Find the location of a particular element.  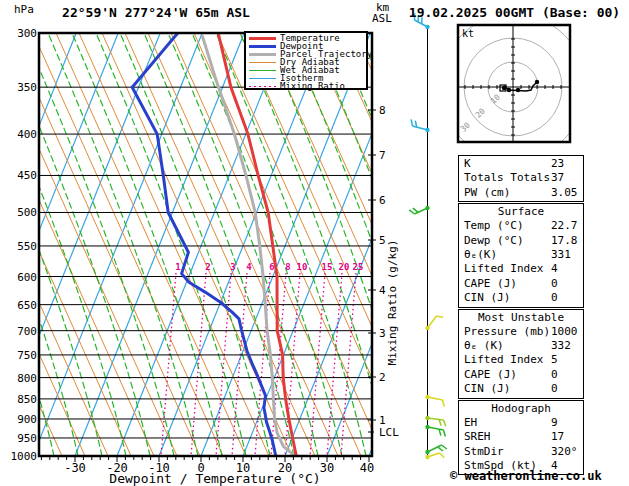

hodograph-ring-label: 30 is located at coordinates (466, 126).